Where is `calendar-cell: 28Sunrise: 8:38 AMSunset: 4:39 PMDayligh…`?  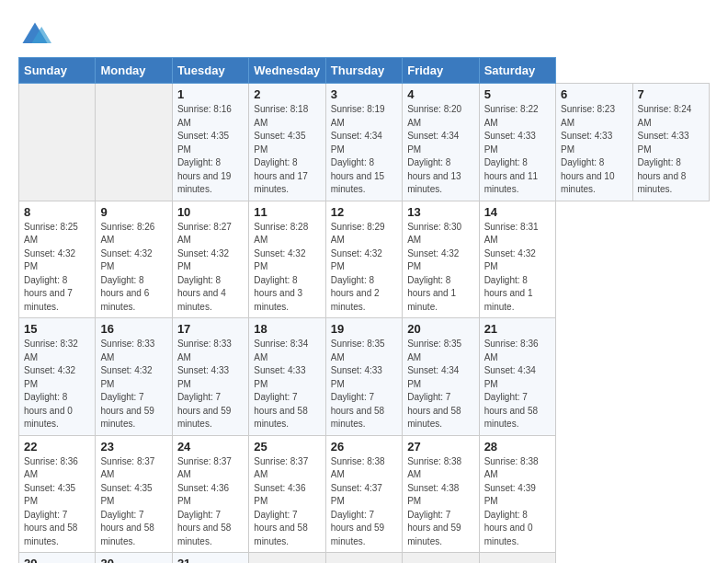 calendar-cell: 28Sunrise: 8:38 AMSunset: 4:39 PMDayligh… is located at coordinates (517, 494).